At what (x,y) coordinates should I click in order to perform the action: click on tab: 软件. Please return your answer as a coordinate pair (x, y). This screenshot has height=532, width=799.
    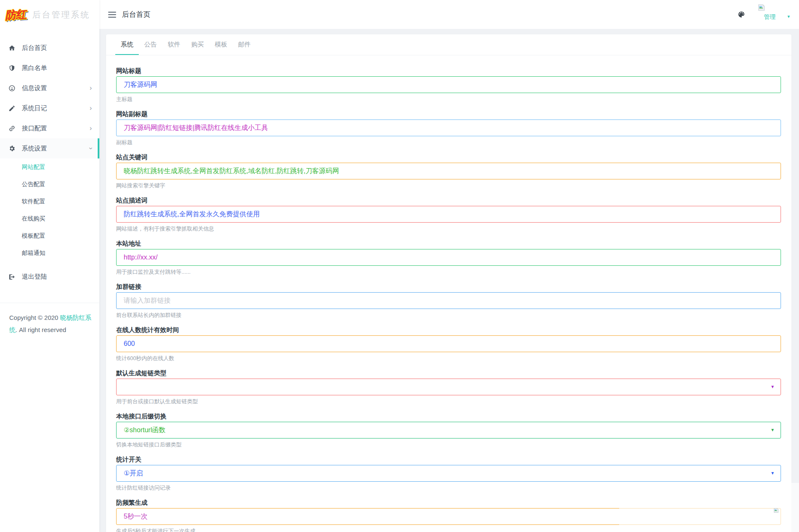
    Looking at the image, I should click on (174, 44).